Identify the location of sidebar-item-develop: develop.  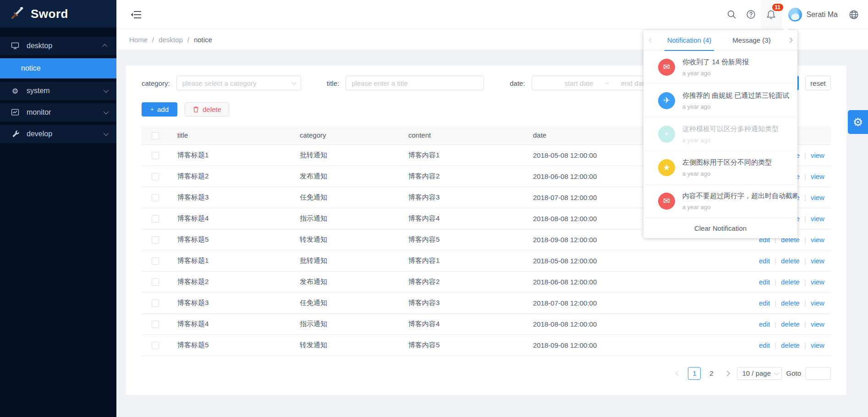
(58, 134).